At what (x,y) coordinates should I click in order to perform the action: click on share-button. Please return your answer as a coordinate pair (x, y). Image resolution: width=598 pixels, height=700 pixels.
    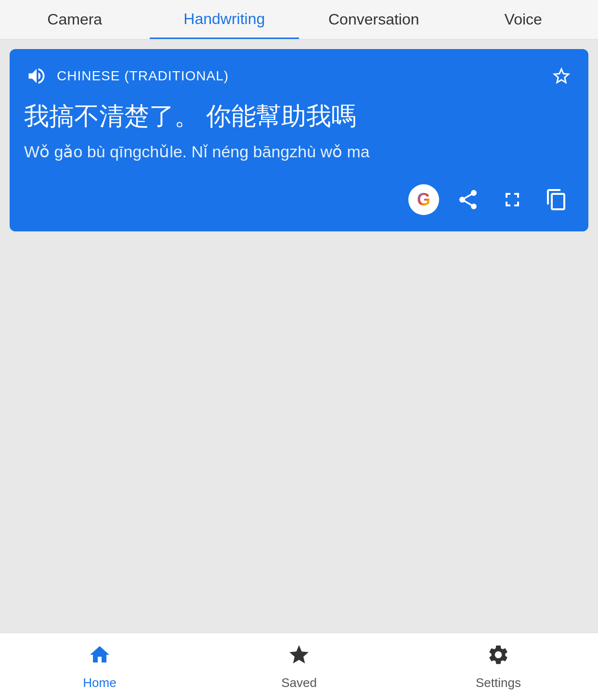
    Looking at the image, I should click on (468, 200).